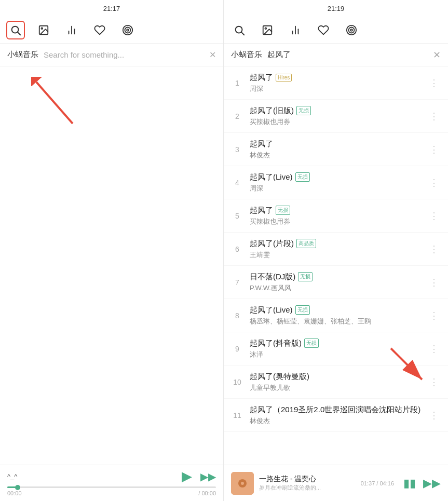  What do you see at coordinates (336, 150) in the screenshot?
I see `list-item: 3 起风了 林俊杰 ⋮` at bounding box center [336, 150].